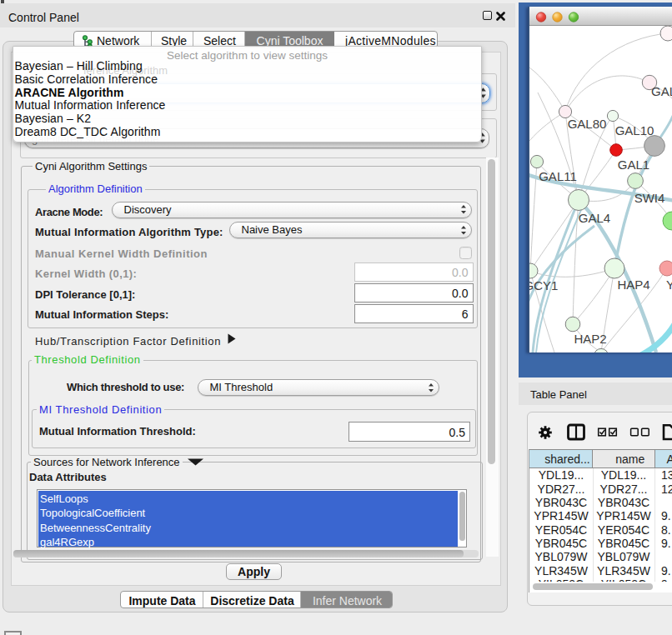  Describe the element at coordinates (544, 285) in the screenshot. I see `svg-text: GCY1` at that location.